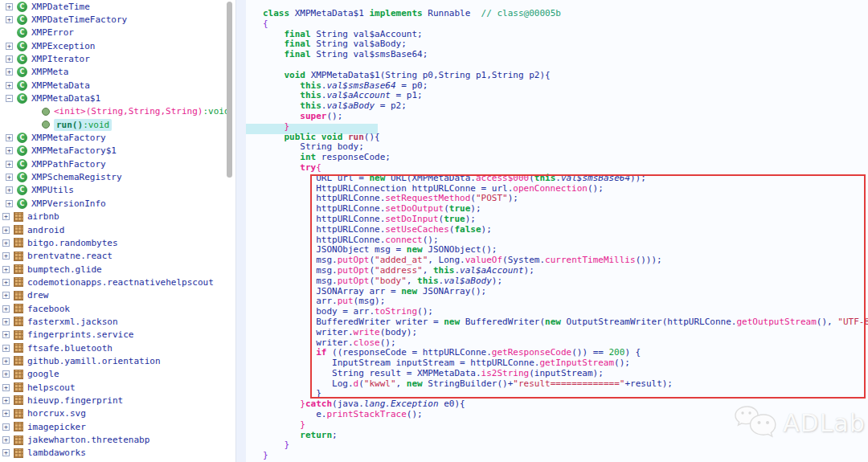 The height and width of the screenshot is (462, 868). I want to click on tree-item-label: XMPPathFactory, so click(69, 164).